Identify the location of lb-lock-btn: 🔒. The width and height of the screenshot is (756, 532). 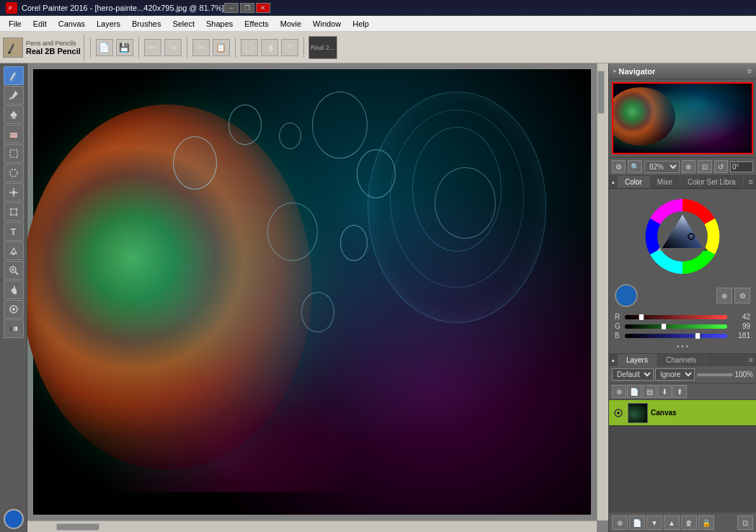
(706, 523).